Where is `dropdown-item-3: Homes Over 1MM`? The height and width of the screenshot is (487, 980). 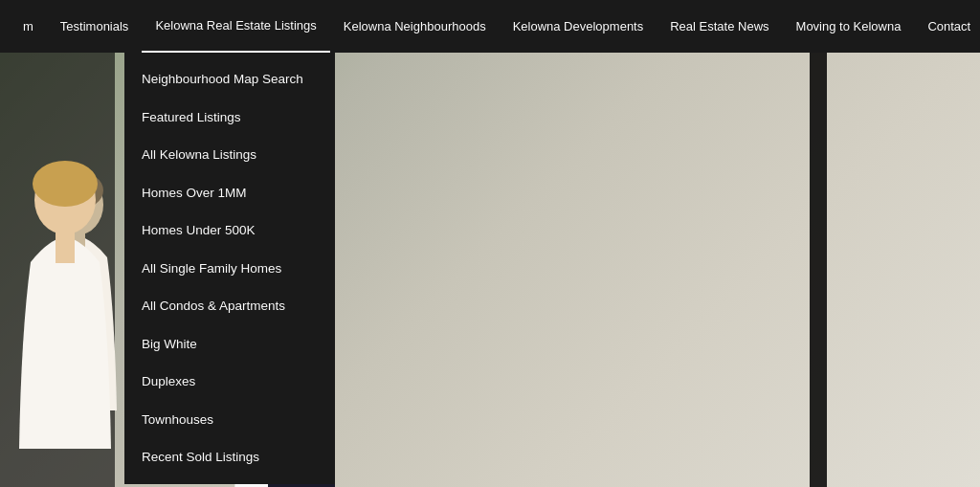 dropdown-item-3: Homes Over 1MM is located at coordinates (230, 193).